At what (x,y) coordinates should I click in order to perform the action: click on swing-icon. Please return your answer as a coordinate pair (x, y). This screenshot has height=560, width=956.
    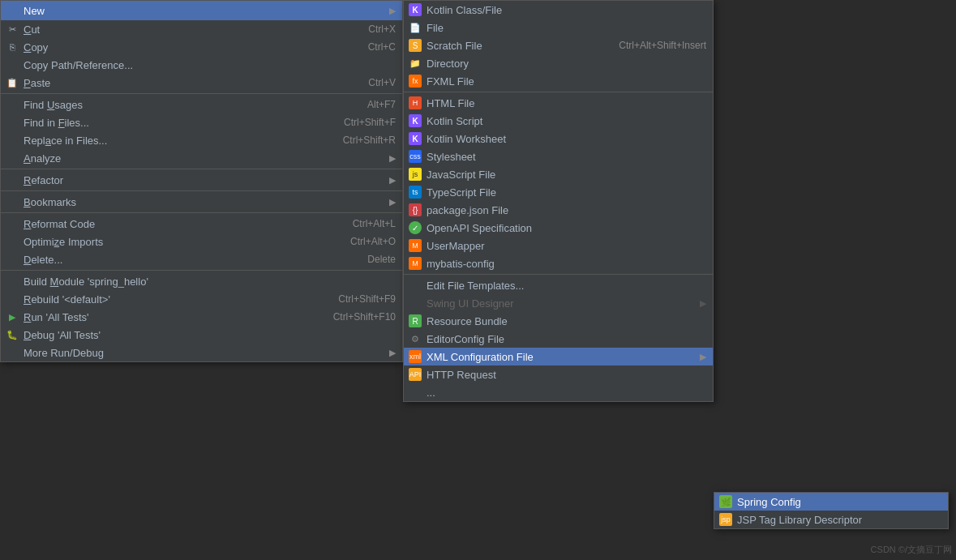
    Looking at the image, I should click on (415, 303).